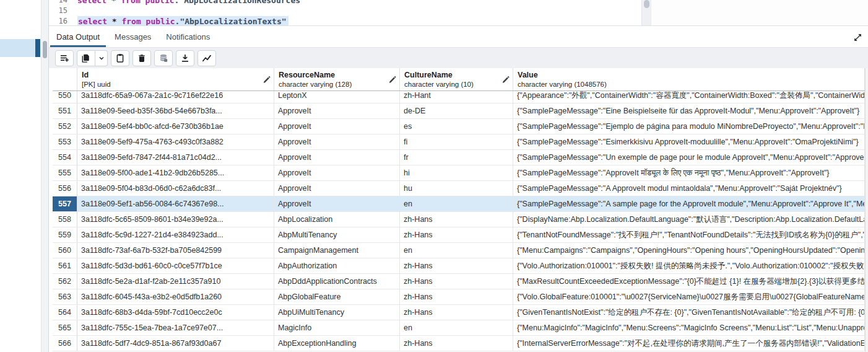  Describe the element at coordinates (457, 188) in the screenshot. I see `cell-culture-name: hu` at that location.